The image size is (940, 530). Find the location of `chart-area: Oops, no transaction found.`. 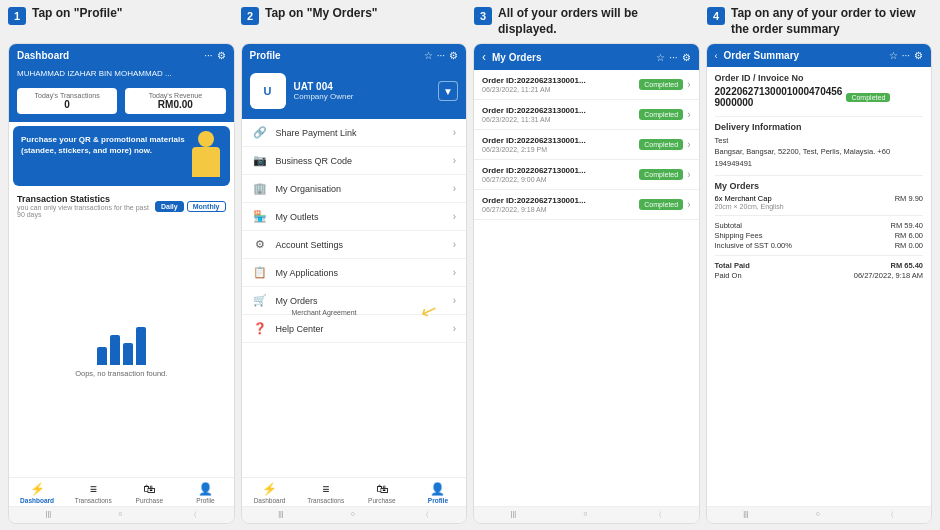

chart-area: Oops, no transaction found. is located at coordinates (122, 348).